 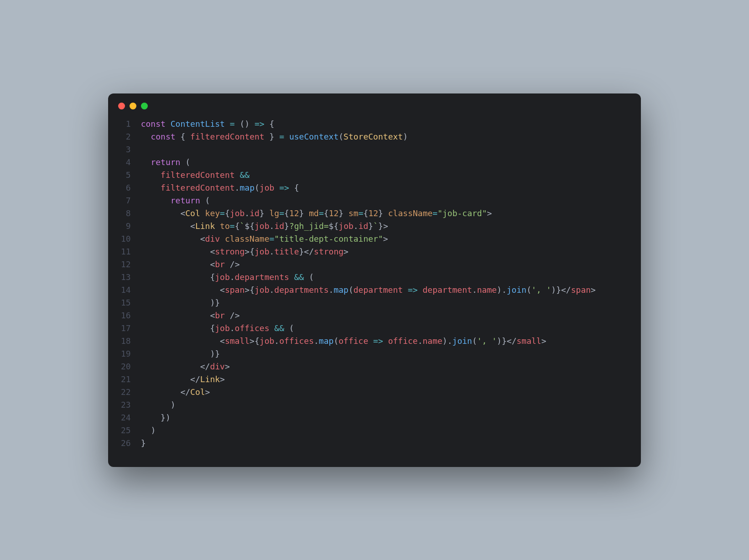 I want to click on token: ', ', so click(x=541, y=290).